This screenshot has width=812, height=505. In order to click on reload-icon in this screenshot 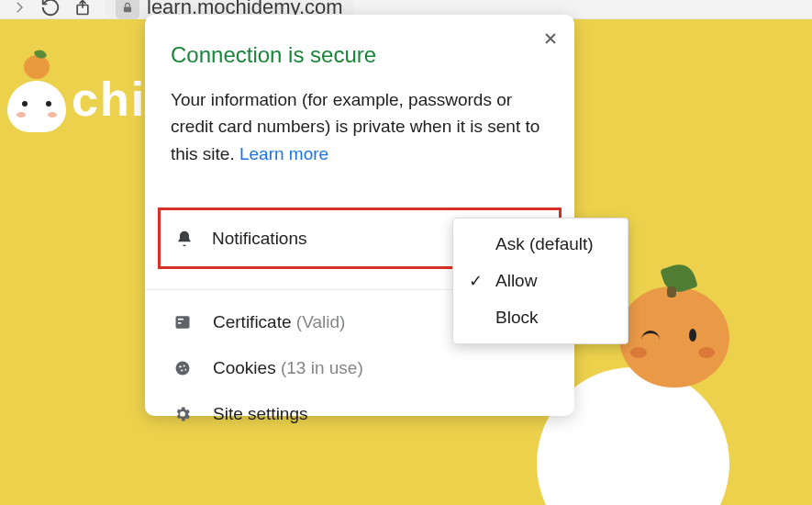, I will do `click(50, 9)`.